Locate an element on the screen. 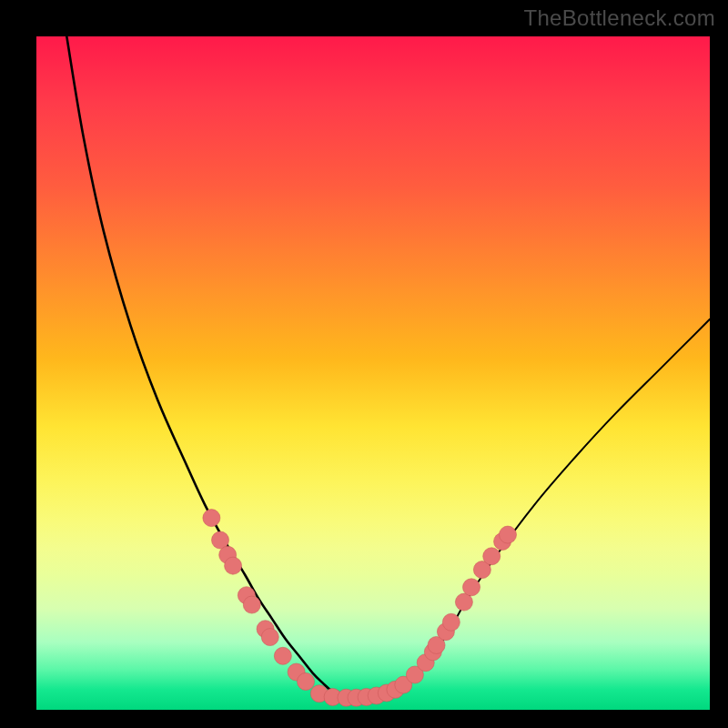 The width and height of the screenshot is (728, 728). watermark-text: TheBottleneck.com is located at coordinates (619, 18).